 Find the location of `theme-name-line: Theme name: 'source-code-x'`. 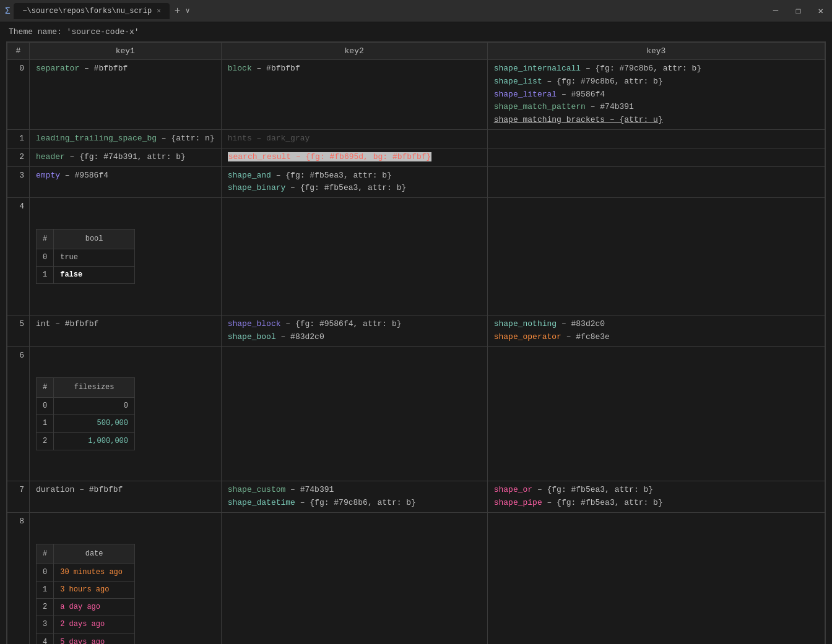

theme-name-line: Theme name: 'source-code-x' is located at coordinates (416, 32).